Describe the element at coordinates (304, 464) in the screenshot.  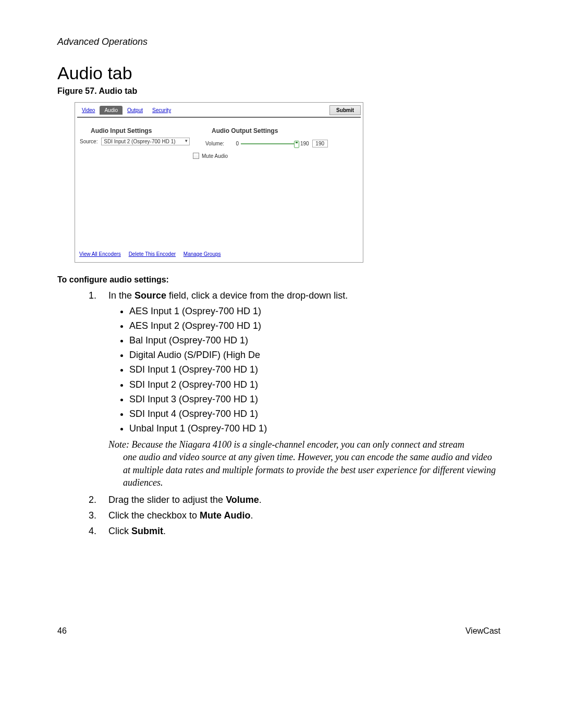
I see `note: Note: Because the Niagara 4100 is a sing…` at that location.